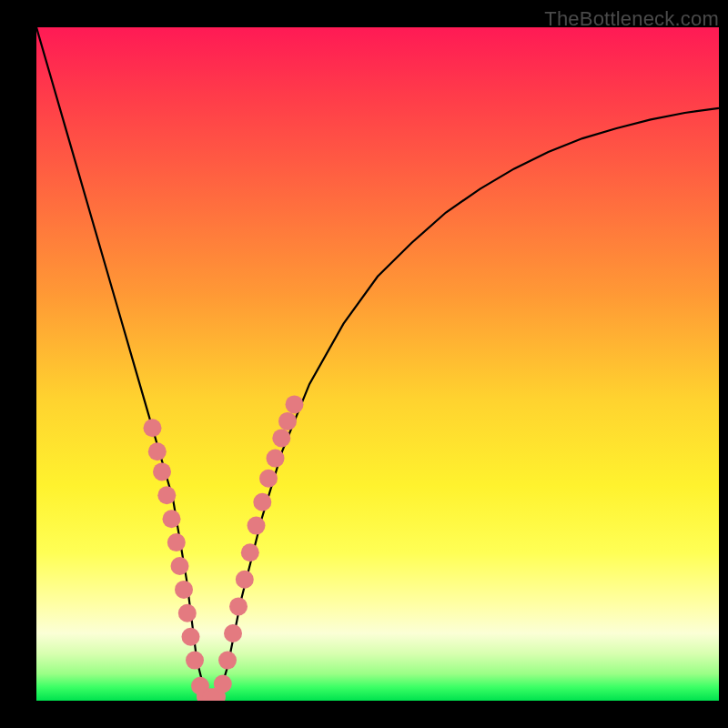  I want to click on watermark-text: TheBottleneck.com, so click(632, 19).